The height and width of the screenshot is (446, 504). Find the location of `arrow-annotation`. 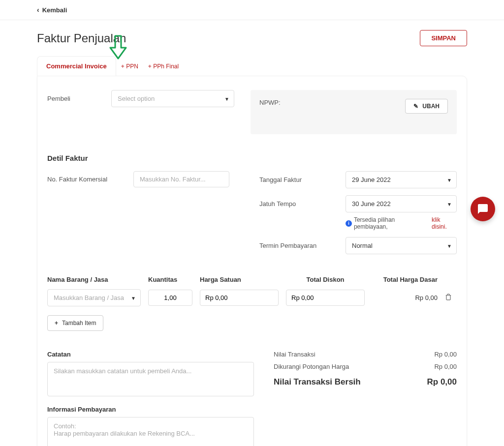

arrow-annotation is located at coordinates (118, 48).